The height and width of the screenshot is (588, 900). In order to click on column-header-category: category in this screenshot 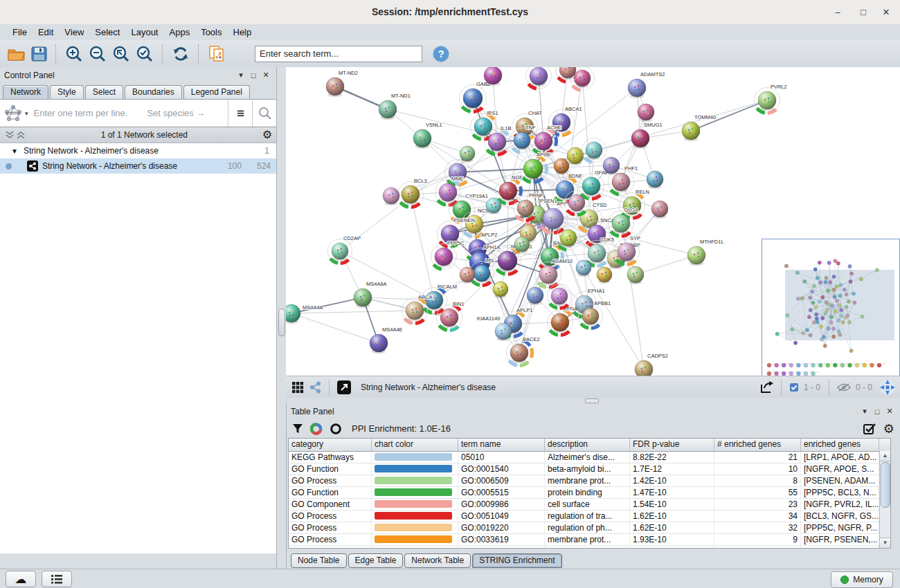, I will do `click(330, 445)`.